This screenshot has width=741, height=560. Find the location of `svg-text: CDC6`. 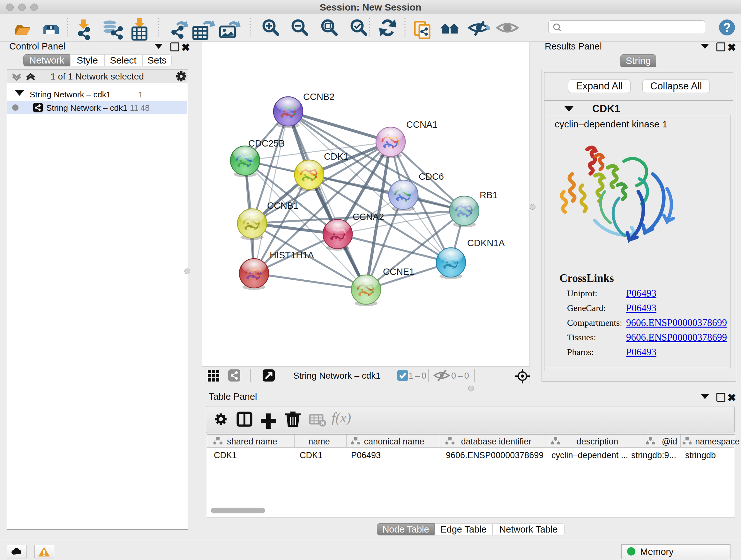

svg-text: CDC6 is located at coordinates (431, 177).